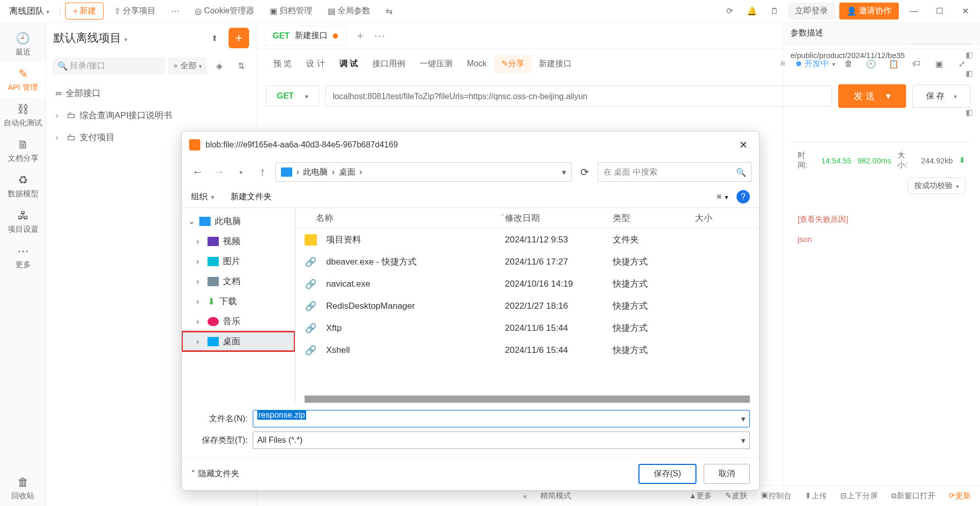 Image resolution: width=980 pixels, height=506 pixels. What do you see at coordinates (241, 66) in the screenshot?
I see `sort-icon: ⇅` at bounding box center [241, 66].